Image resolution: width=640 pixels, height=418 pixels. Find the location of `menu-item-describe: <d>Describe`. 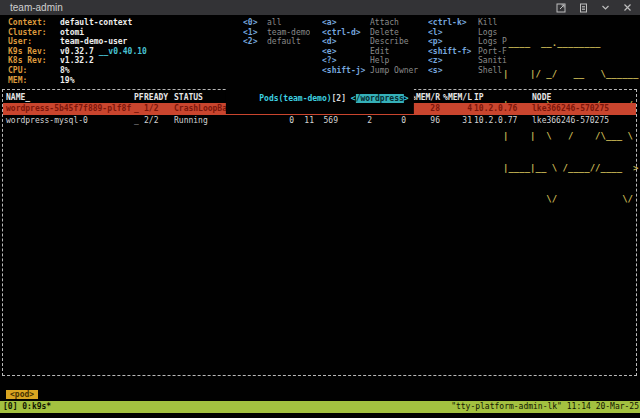

menu-item-describe: <d>Describe is located at coordinates (375, 42).